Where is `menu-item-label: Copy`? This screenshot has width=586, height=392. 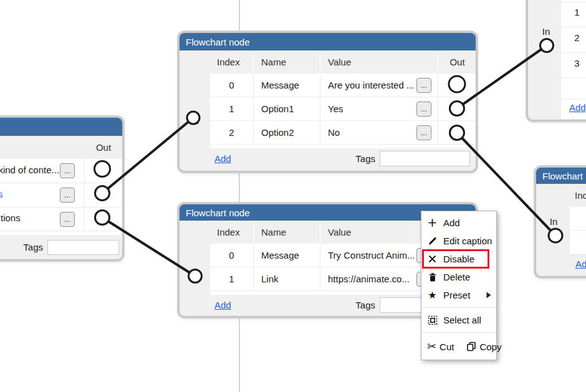
menu-item-label: Copy is located at coordinates (490, 347).